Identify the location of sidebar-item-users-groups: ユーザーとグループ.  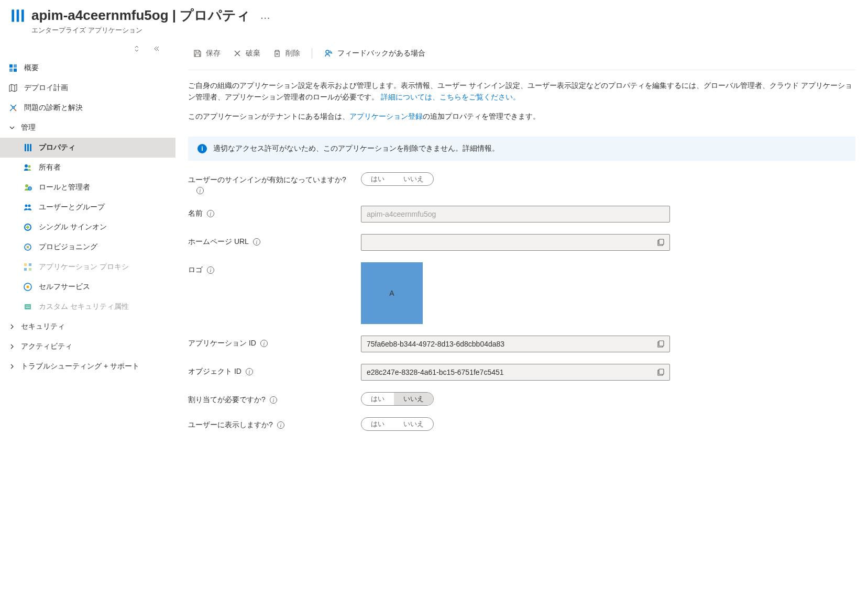
(88, 207).